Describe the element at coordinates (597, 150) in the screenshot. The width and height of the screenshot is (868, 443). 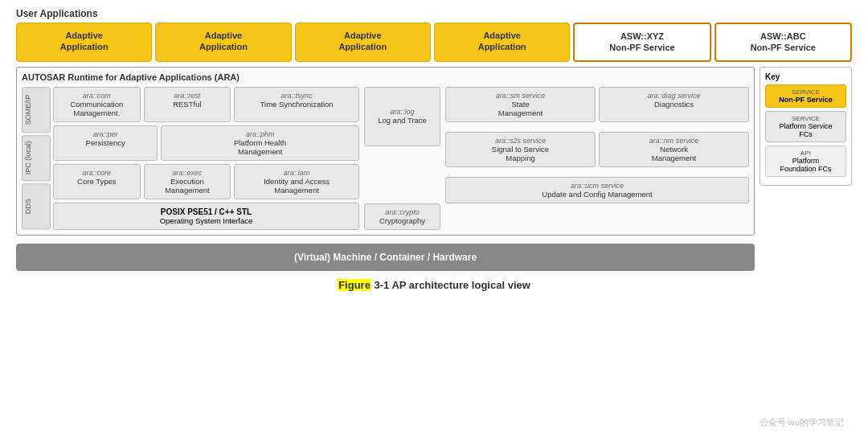
I see `right-row-2: ara::s2s service Signal to ServiceMappin…` at that location.